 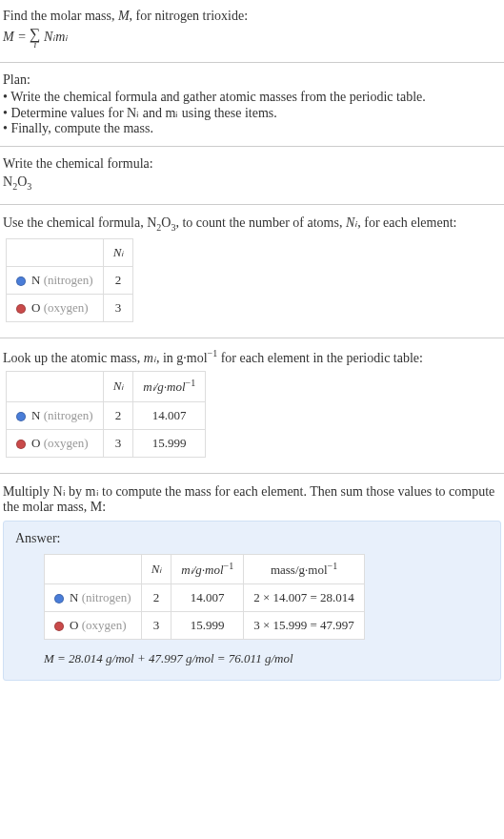 What do you see at coordinates (205, 568) in the screenshot?
I see `table-header-row: Nᵢ mᵢ/g·mol−1 mass/g·mol−1` at bounding box center [205, 568].